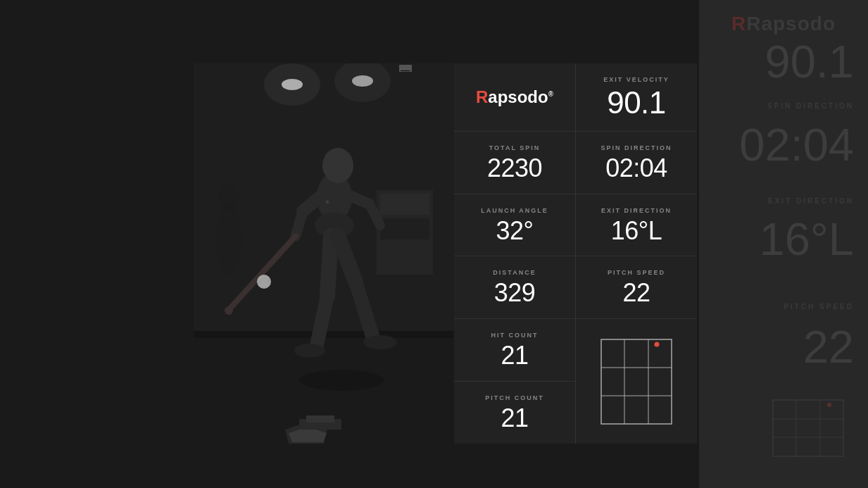 The height and width of the screenshot is (488, 868). What do you see at coordinates (515, 231) in the screenshot?
I see `launch-angle-value: 32°` at bounding box center [515, 231].